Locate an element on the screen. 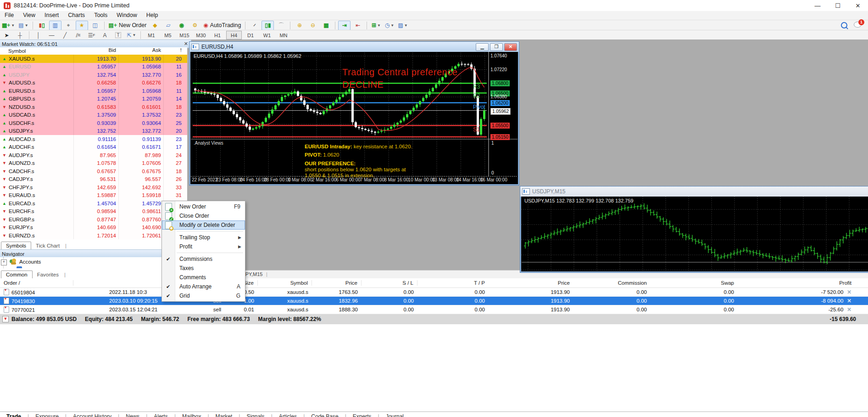 The width and height of the screenshot is (868, 417). minimize-button: — is located at coordinates (818, 6).